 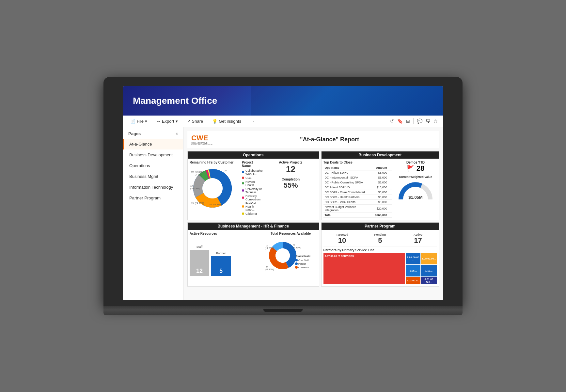 I want to click on sidebar-item-business-mgmt: Business Mgmt, so click(x=153, y=176).